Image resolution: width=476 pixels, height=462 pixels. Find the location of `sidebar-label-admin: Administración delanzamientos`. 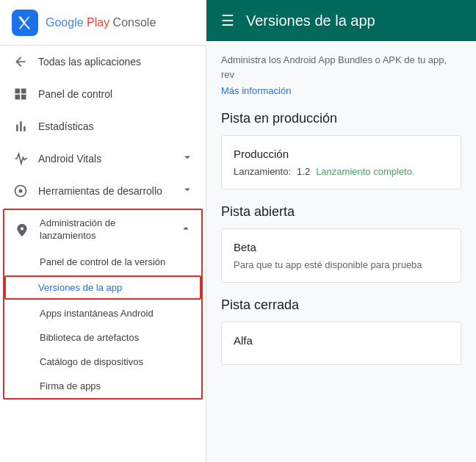

sidebar-label-admin: Administración delanzamientos is located at coordinates (109, 230).